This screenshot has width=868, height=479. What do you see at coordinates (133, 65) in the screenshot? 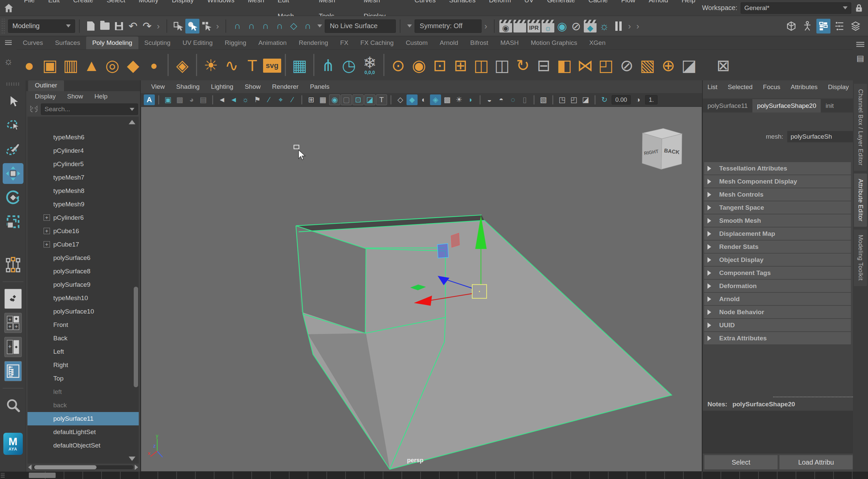
I see `poly-plane-icon: ◆` at bounding box center [133, 65].